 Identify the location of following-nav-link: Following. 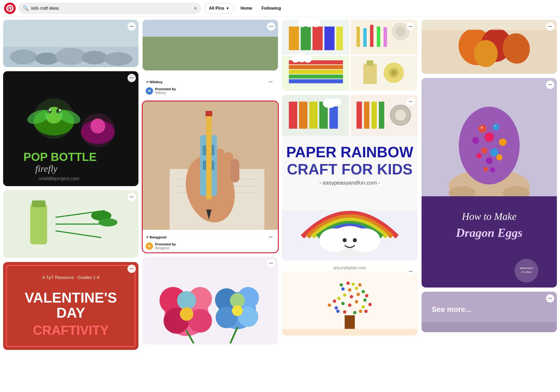
(271, 8).